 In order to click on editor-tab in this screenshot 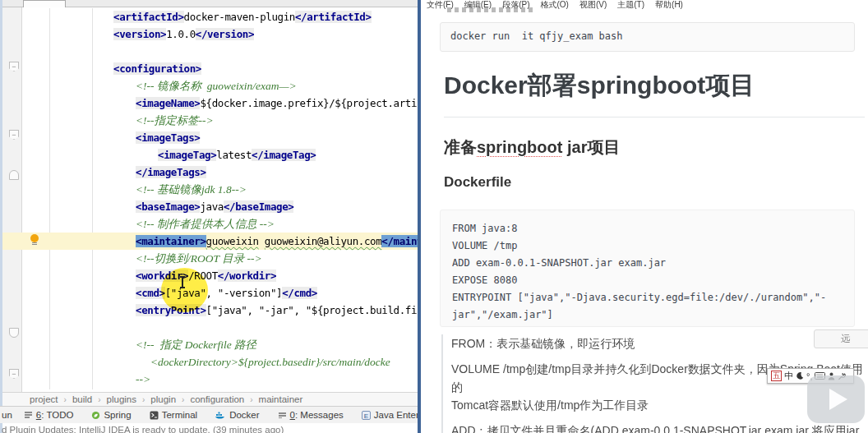, I will do `click(44, 3)`.